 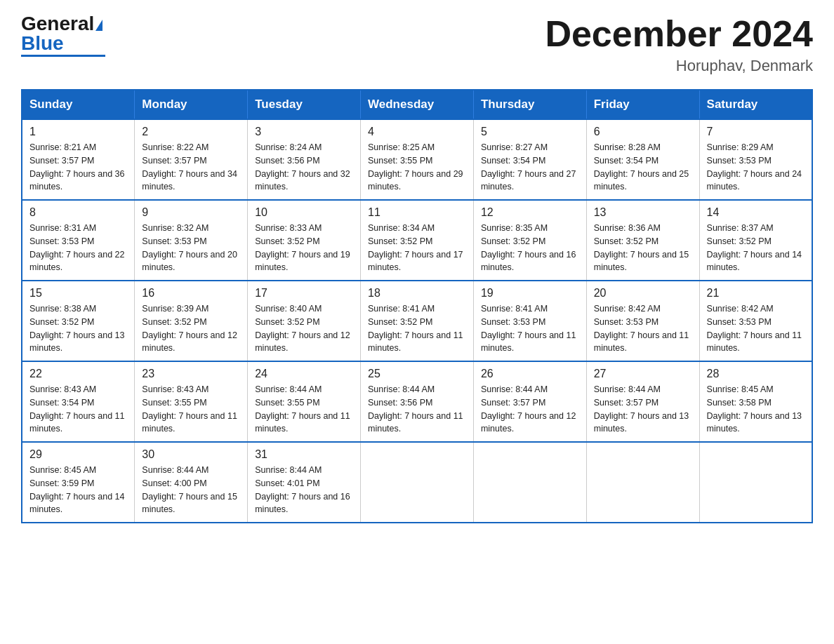 What do you see at coordinates (755, 248) in the screenshot?
I see `day-info: Sunrise: 8:37 AMSunset: 3:52 PMDaylight:…` at bounding box center [755, 248].